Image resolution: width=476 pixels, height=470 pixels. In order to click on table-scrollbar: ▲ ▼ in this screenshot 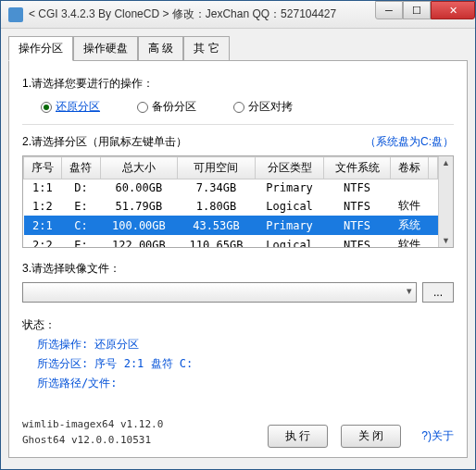, I will do `click(445, 202)`.